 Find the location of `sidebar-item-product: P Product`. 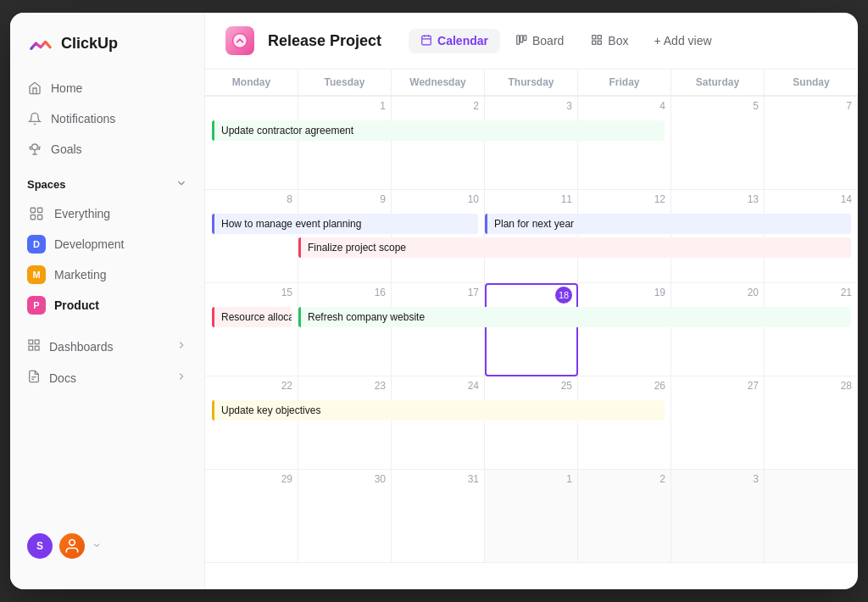

sidebar-item-product: P Product is located at coordinates (107, 305).